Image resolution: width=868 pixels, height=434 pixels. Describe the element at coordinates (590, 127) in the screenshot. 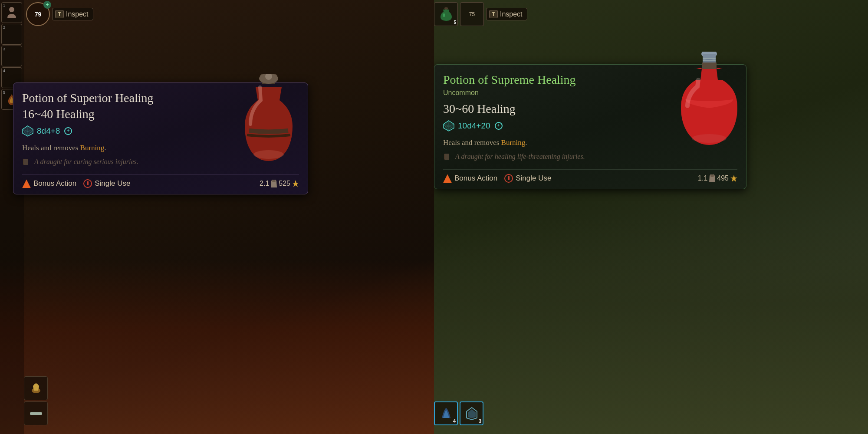

I see `tooltip-right: Potion of Supreme Healing Uncommon 30~60…` at that location.